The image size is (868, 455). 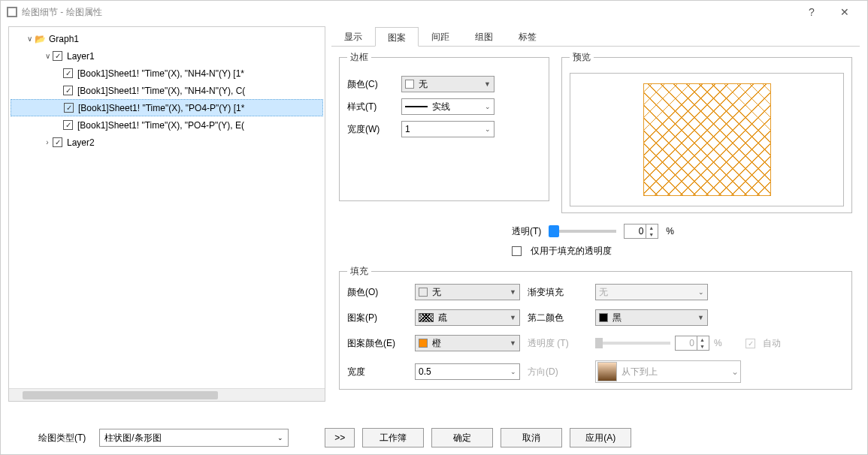 What do you see at coordinates (167, 395) in the screenshot?
I see `horizontal-scrollbar` at bounding box center [167, 395].